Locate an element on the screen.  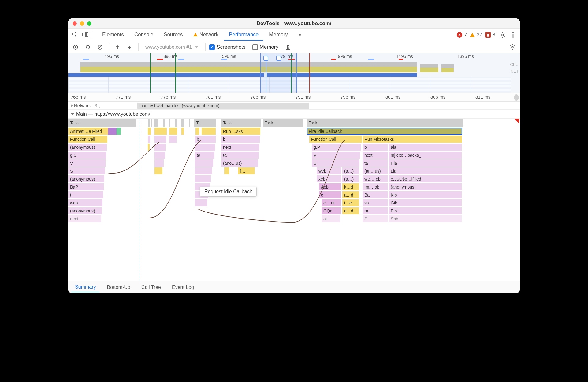
close-window-icon is located at coordinates (75, 24).